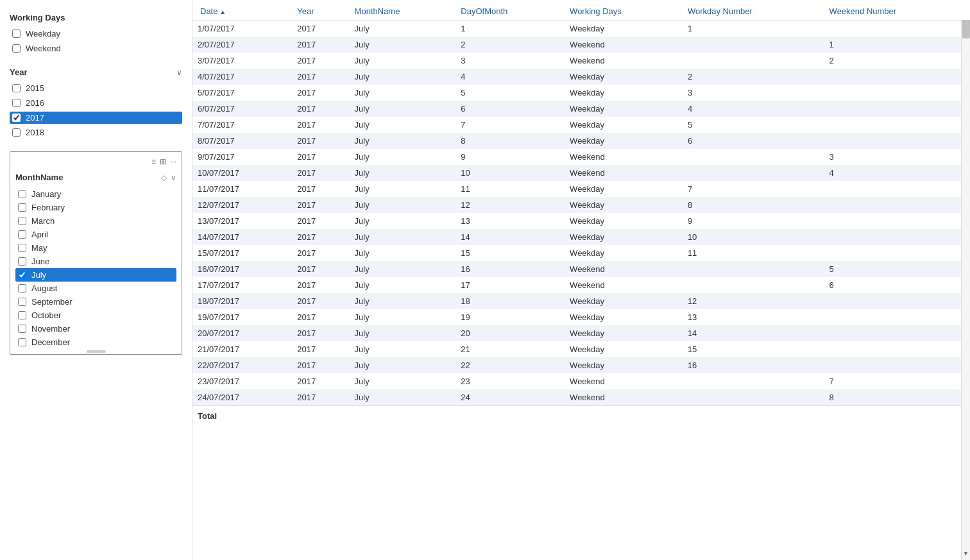 The height and width of the screenshot is (560, 970). What do you see at coordinates (510, 398) in the screenshot?
I see `cell-dayofmonth: 24` at bounding box center [510, 398].